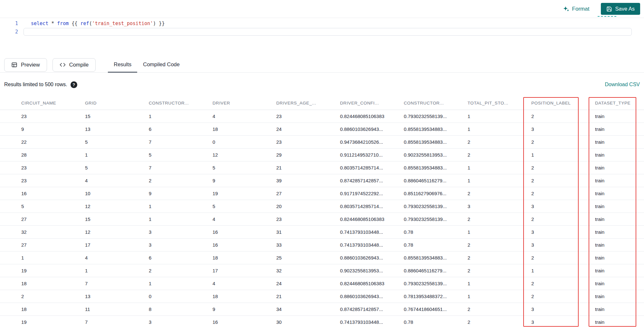  I want to click on sql-operator: *, so click(53, 23).